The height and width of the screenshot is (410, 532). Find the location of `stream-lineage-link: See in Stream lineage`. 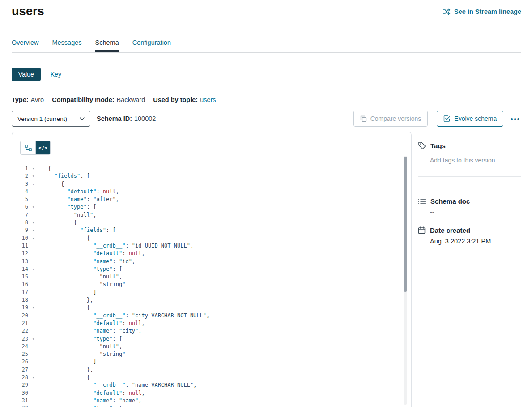

stream-lineage-link: See in Stream lineage is located at coordinates (482, 12).